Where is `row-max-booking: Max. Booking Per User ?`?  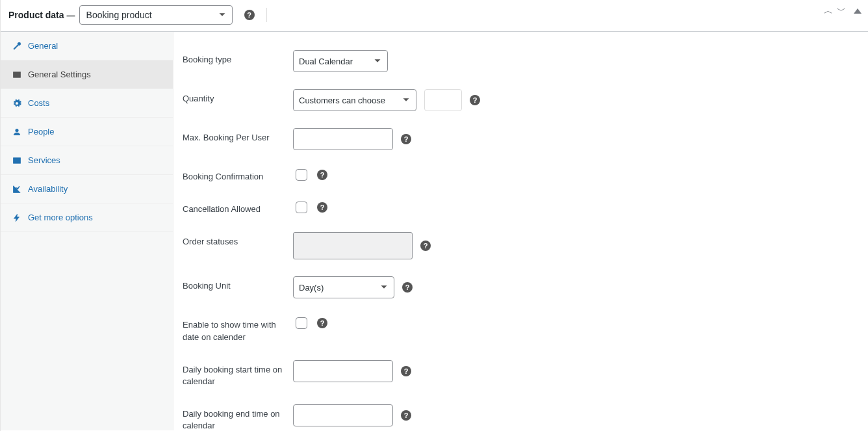
row-max-booking: Max. Booking Per User ? is located at coordinates (521, 141).